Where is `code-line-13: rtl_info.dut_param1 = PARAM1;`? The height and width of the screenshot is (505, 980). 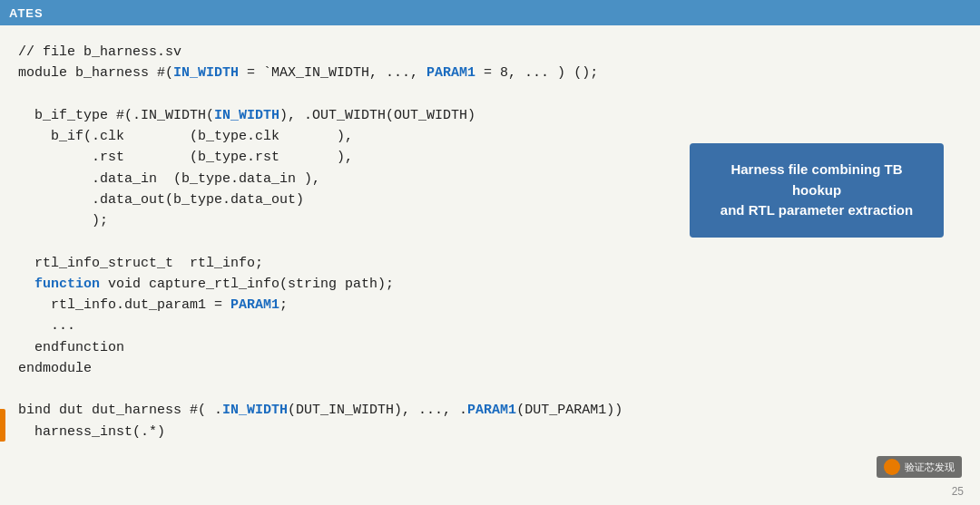 code-line-13: rtl_info.dut_param1 = PARAM1; is located at coordinates (490, 305).